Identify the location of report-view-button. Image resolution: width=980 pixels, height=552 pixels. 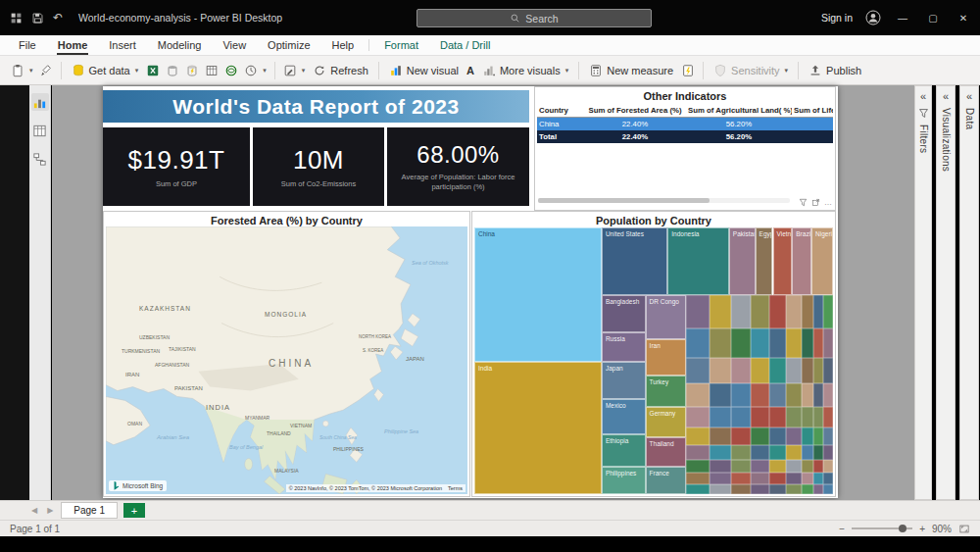
(40, 102).